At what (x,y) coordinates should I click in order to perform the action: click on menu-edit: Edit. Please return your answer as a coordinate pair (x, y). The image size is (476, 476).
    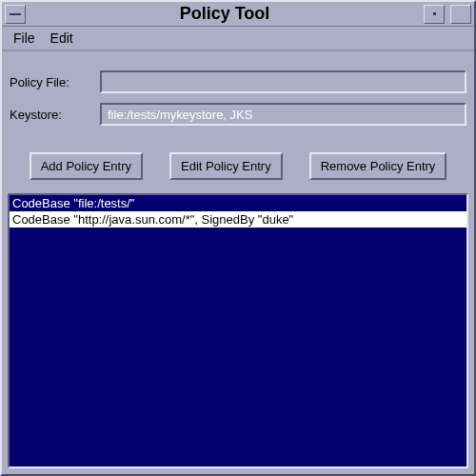
    Looking at the image, I should click on (64, 38).